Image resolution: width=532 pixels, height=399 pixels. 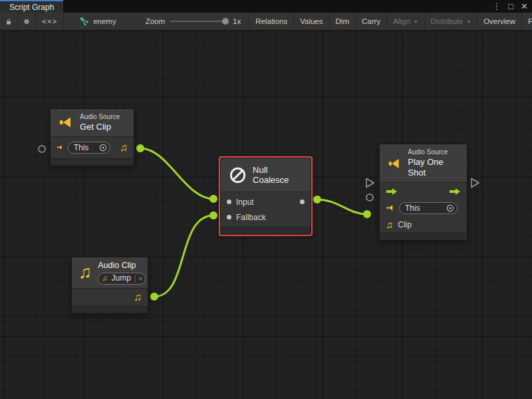 What do you see at coordinates (423, 192) in the screenshot?
I see `node-play-one-shot: Audio Source Play One Shot T` at bounding box center [423, 192].